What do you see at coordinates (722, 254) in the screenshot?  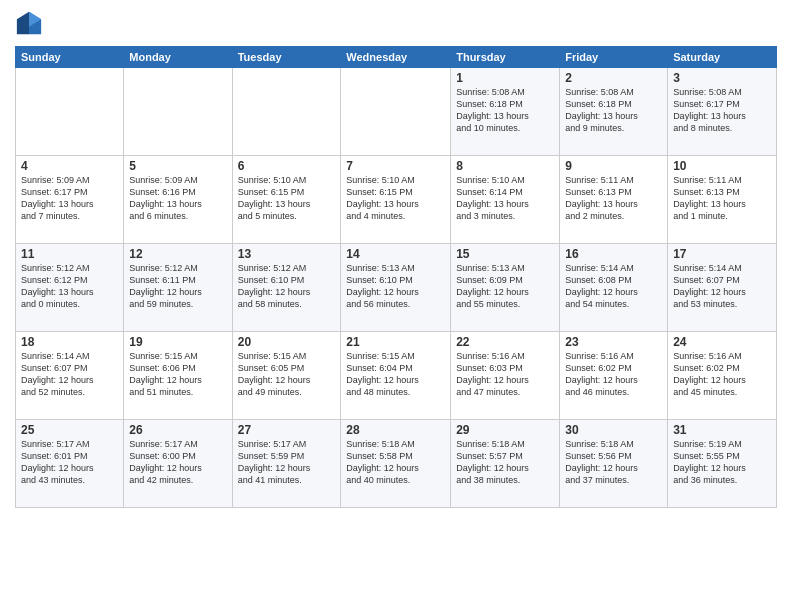 I see `day-number: 17` at bounding box center [722, 254].